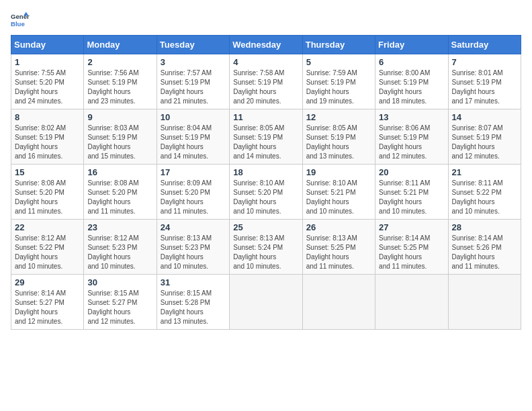 This screenshot has width=532, height=411. Describe the element at coordinates (40, 308) in the screenshot. I see `day-info: Sunrise: 8:14 AMSunset: 5:27 PMDaylight …` at that location.